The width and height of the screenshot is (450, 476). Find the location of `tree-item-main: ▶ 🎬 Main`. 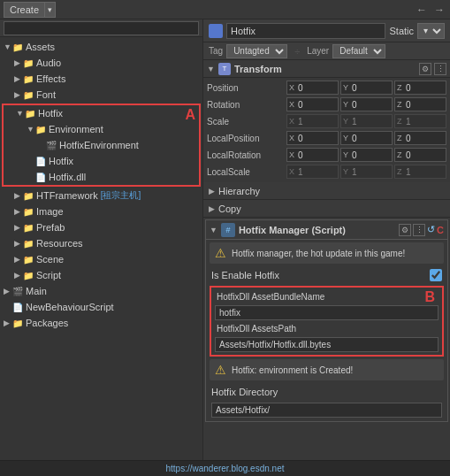

tree-item-main: ▶ 🎬 Main is located at coordinates (101, 291).